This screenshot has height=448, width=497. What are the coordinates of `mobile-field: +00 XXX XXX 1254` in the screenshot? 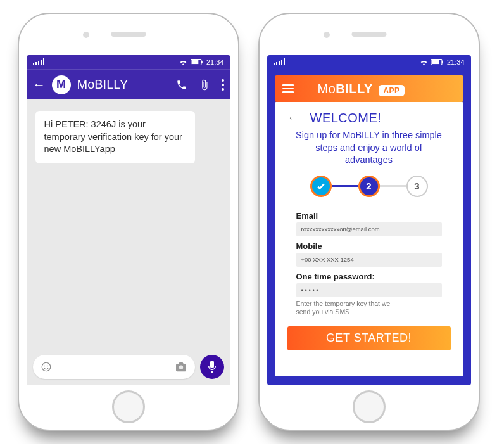 It's located at (369, 260).